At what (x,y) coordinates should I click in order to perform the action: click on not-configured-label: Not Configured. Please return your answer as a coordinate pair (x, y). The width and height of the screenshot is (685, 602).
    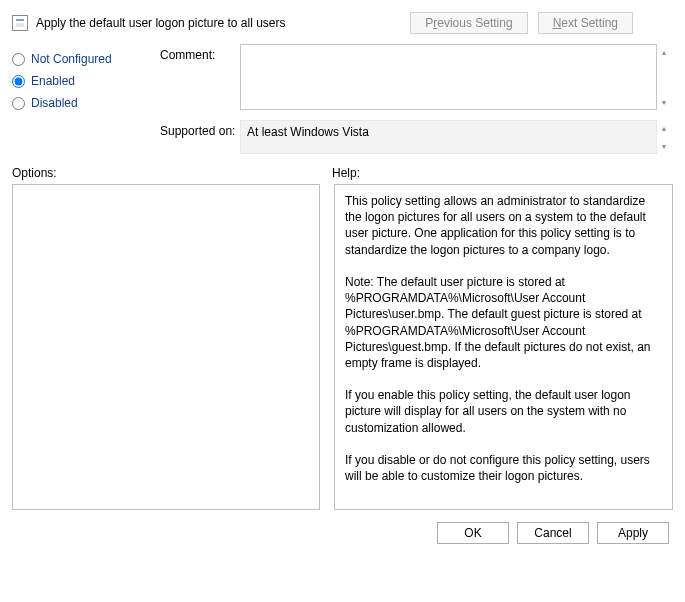
    Looking at the image, I should click on (72, 59).